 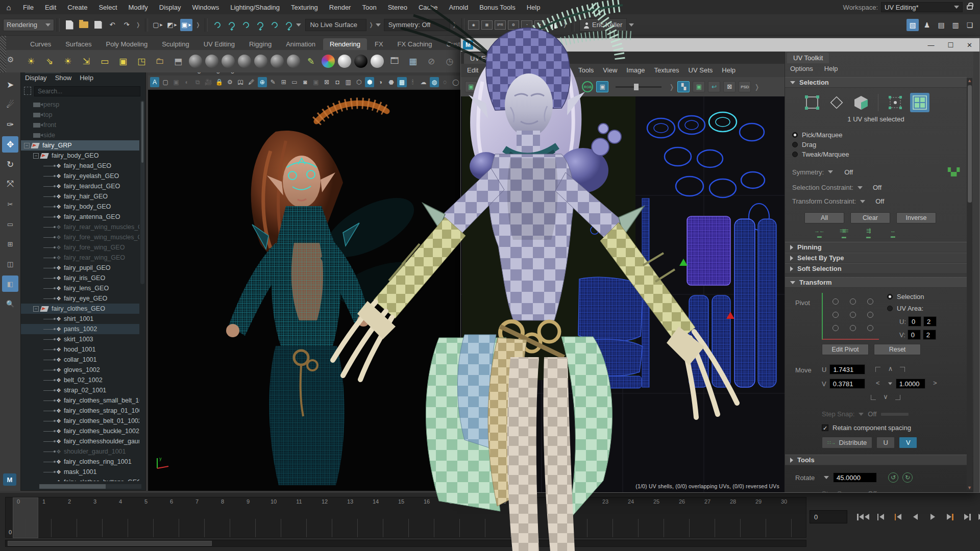 I want to click on snap-curve-icon, so click(x=232, y=25).